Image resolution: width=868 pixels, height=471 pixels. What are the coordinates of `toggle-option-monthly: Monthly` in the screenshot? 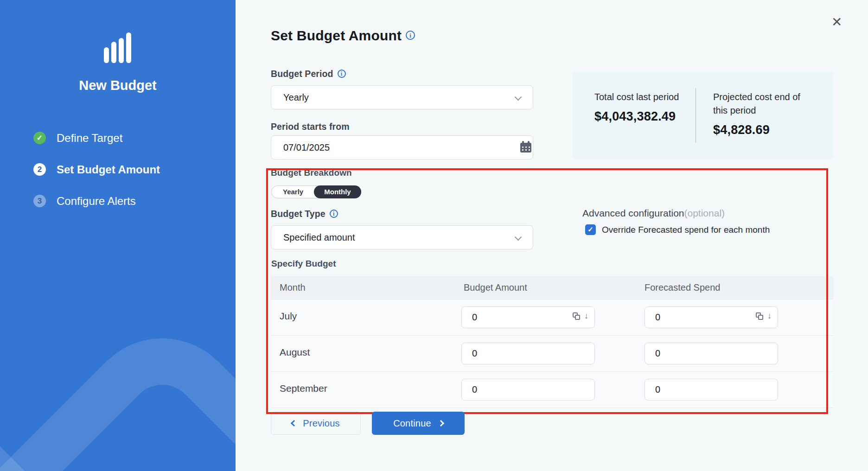 It's located at (338, 192).